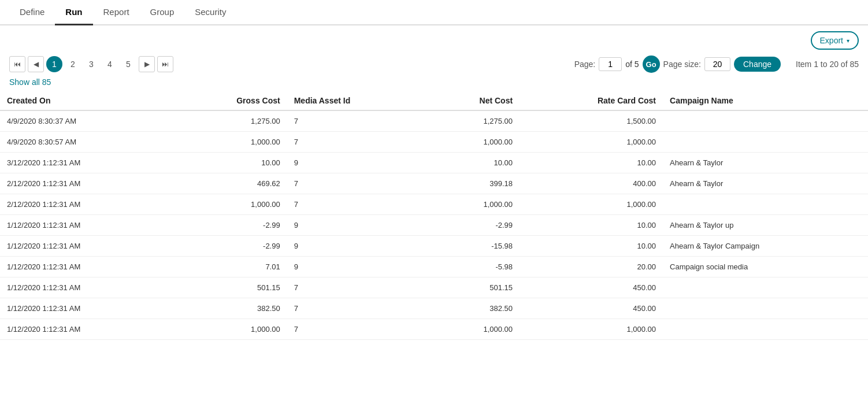 The height and width of the screenshot is (411, 868). Describe the element at coordinates (162, 13) in the screenshot. I see `tab-group: Group` at that location.